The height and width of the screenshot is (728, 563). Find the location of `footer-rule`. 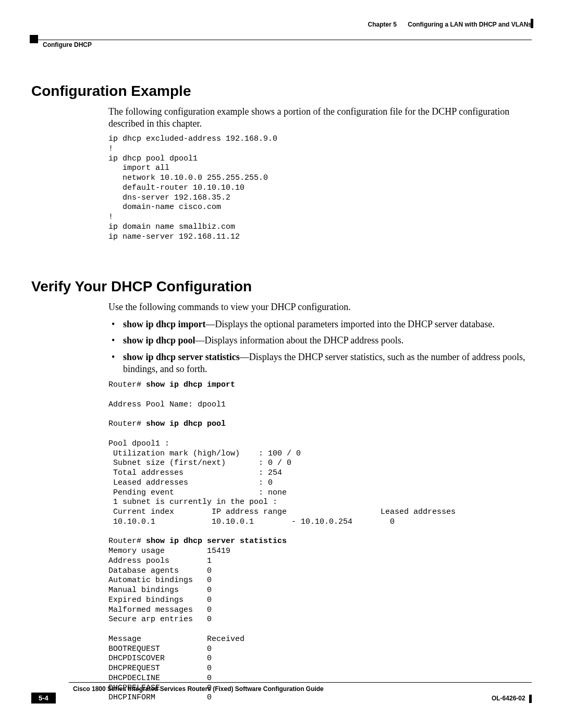

footer-rule is located at coordinates (300, 683).